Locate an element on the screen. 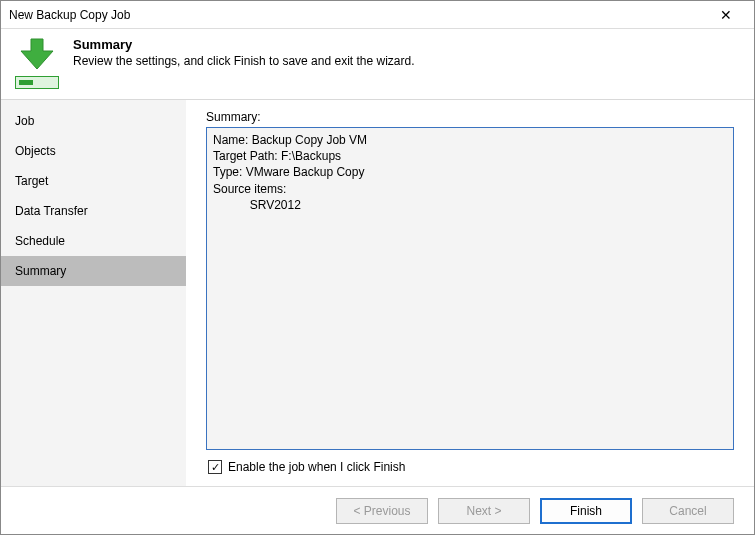  window-title: New Backup Copy Job is located at coordinates (358, 15).